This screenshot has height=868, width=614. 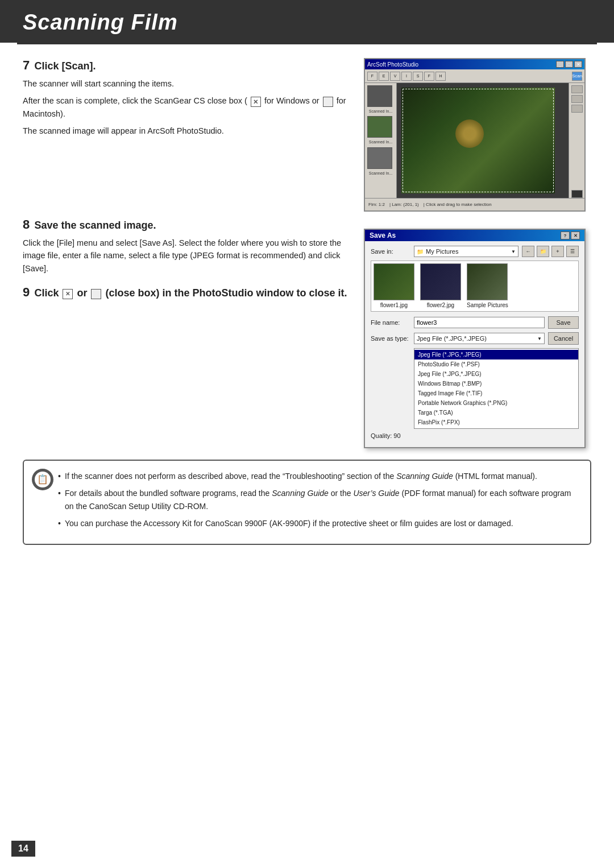 I want to click on scanner-titlebar: ArcSoft PhotoStudio _ □ ✕, so click(x=475, y=64).